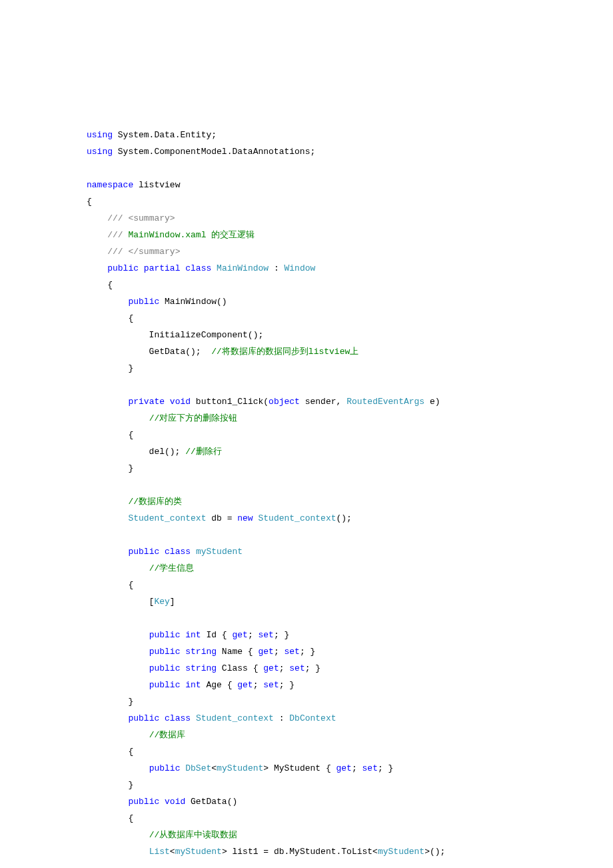 The image size is (613, 868). I want to click on code-line: //数据库, so click(306, 735).